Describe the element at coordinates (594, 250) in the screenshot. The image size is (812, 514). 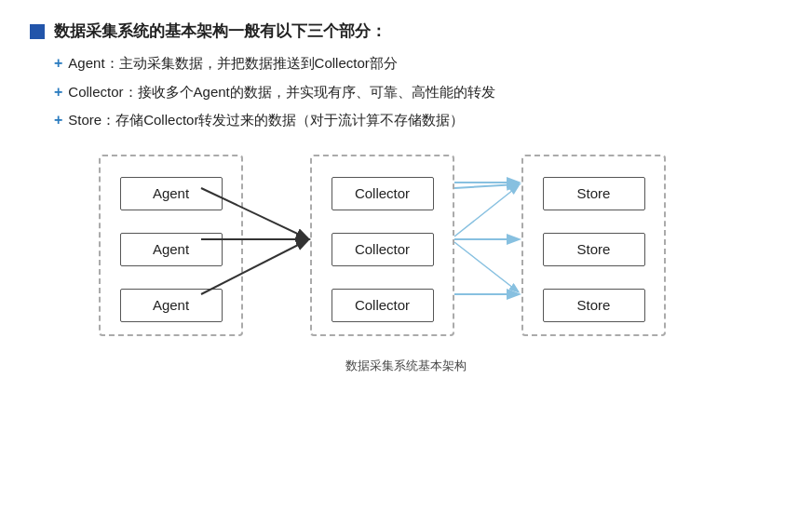
I see `store-box-2: Store` at that location.